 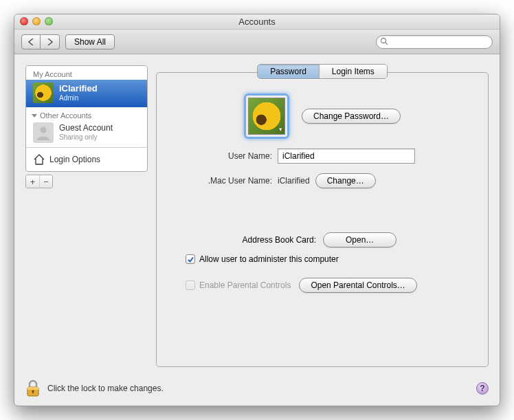 I want to click on help-button: ?, so click(x=482, y=388).